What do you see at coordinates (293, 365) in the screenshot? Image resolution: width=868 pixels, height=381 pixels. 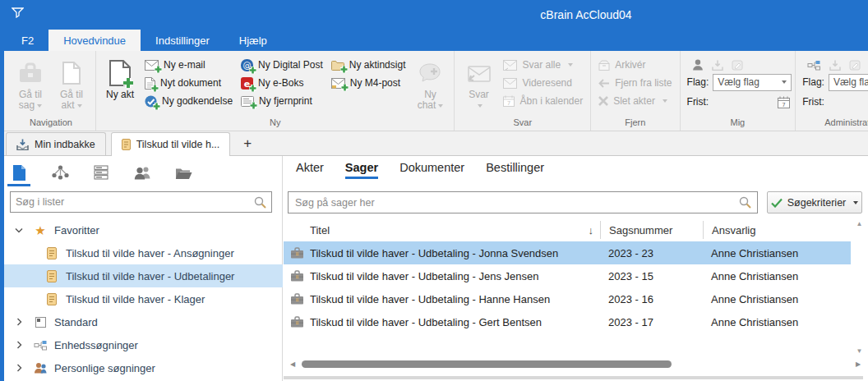 I see `scroll-left-icon: ◀` at bounding box center [293, 365].